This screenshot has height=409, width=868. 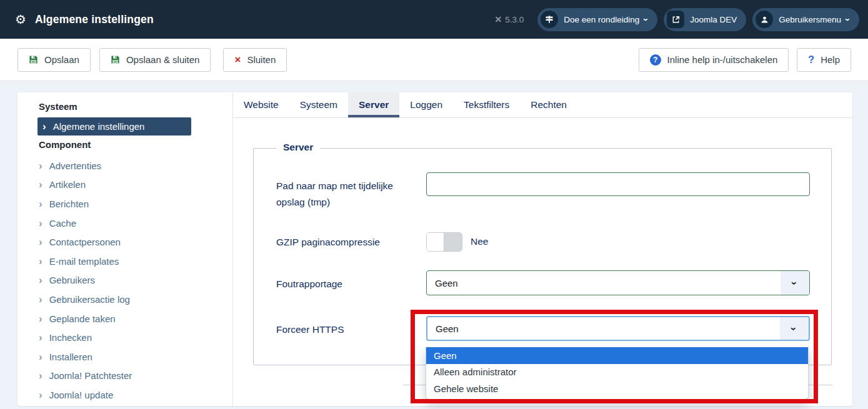 What do you see at coordinates (114, 126) in the screenshot?
I see `sidebar-item-algemene-instellingen: › Algemene instellingen` at bounding box center [114, 126].